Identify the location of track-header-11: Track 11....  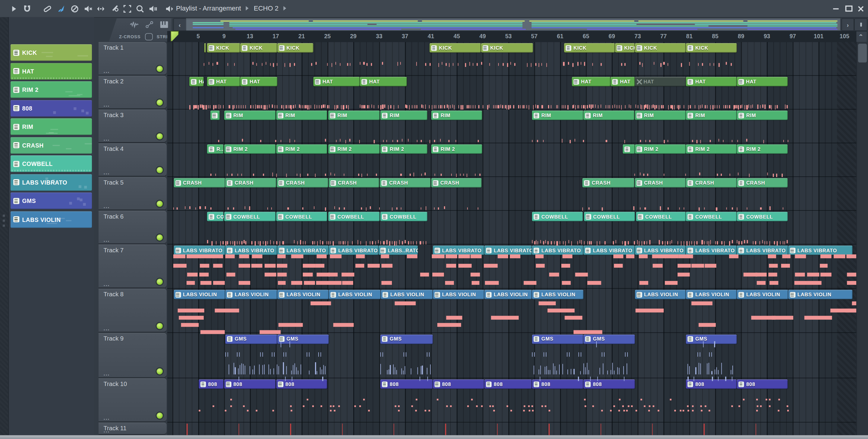
(133, 428).